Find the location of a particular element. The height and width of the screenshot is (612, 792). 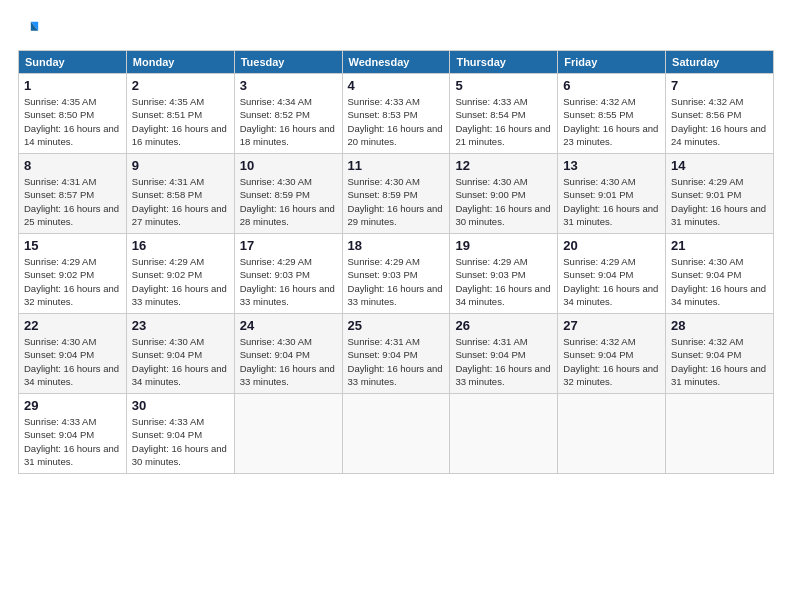

calendar-cell: 22 Sunrise: 4:30 AMSunset: 9:04 PMDaylig… is located at coordinates (73, 354).